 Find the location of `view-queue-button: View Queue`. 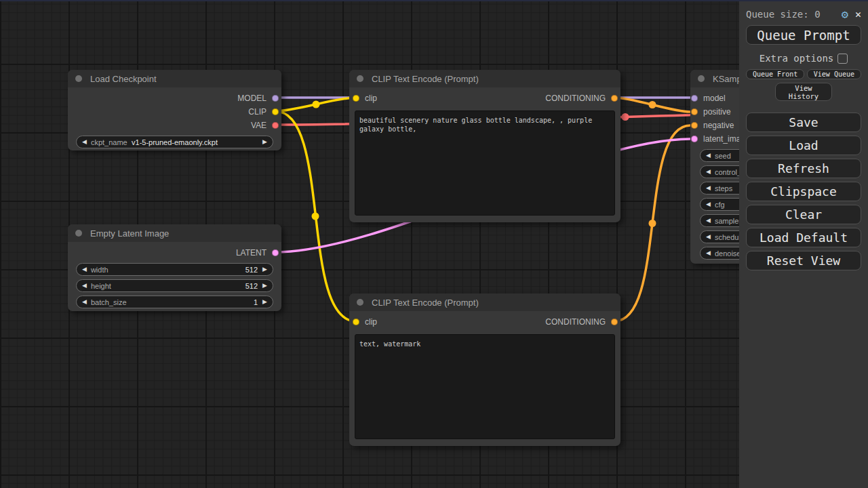

view-queue-button: View Queue is located at coordinates (834, 75).